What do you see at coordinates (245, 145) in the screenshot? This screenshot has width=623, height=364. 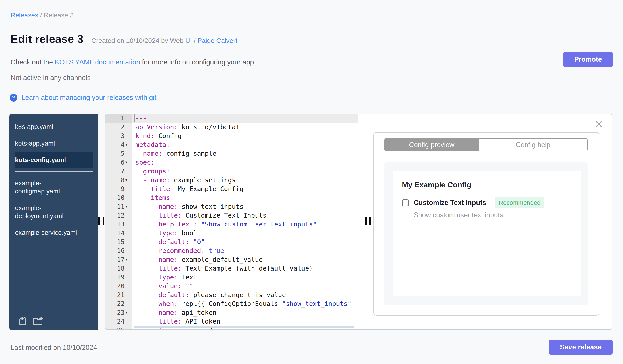 I see `code-text: metadata:` at bounding box center [245, 145].